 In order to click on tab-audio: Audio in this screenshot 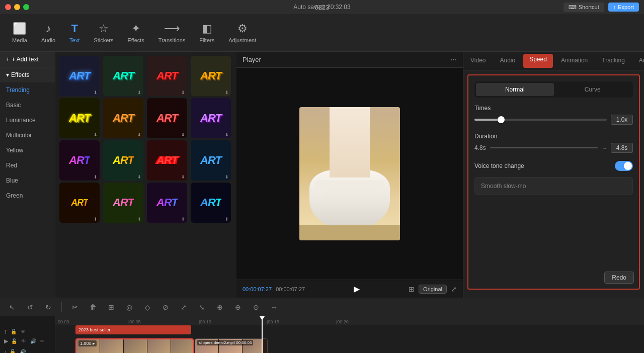, I will do `click(507, 61)`.